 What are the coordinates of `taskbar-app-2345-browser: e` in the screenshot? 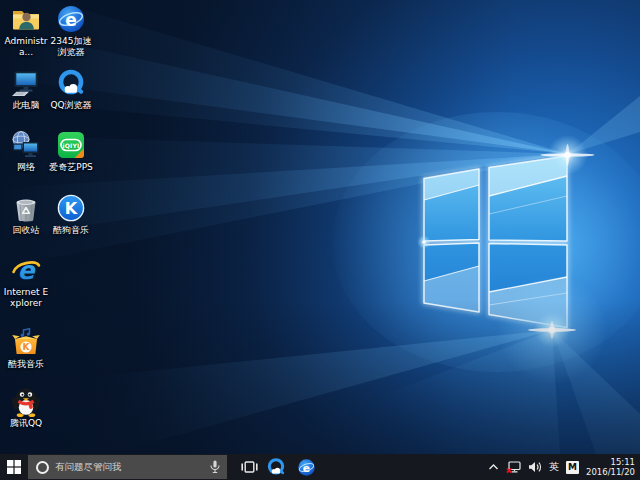 It's located at (306, 467).